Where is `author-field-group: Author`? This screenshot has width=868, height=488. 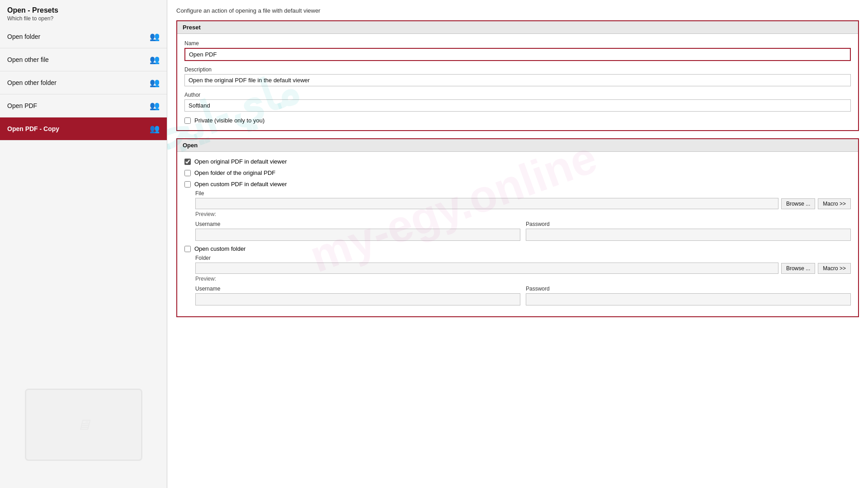
author-field-group: Author is located at coordinates (518, 102).